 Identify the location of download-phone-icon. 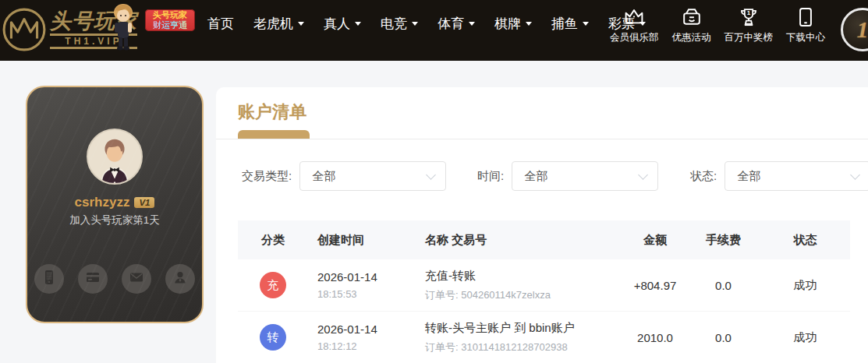
(806, 17).